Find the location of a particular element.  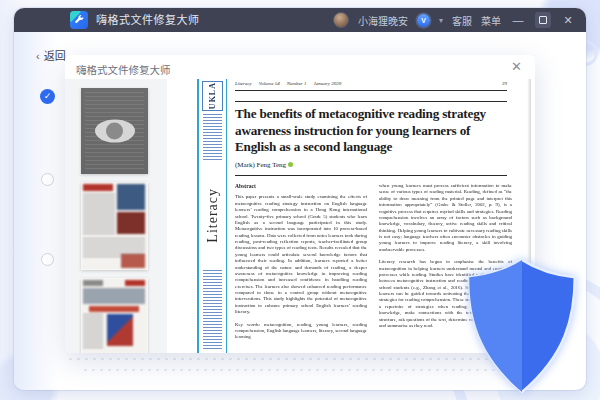

back-chevron-icon: ‹ is located at coordinates (38, 56).